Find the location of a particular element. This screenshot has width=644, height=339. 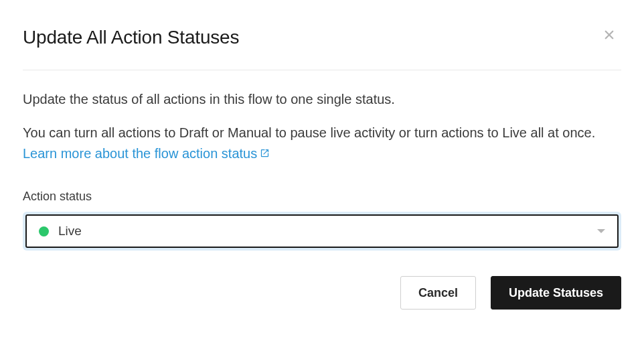

close-button is located at coordinates (609, 35).